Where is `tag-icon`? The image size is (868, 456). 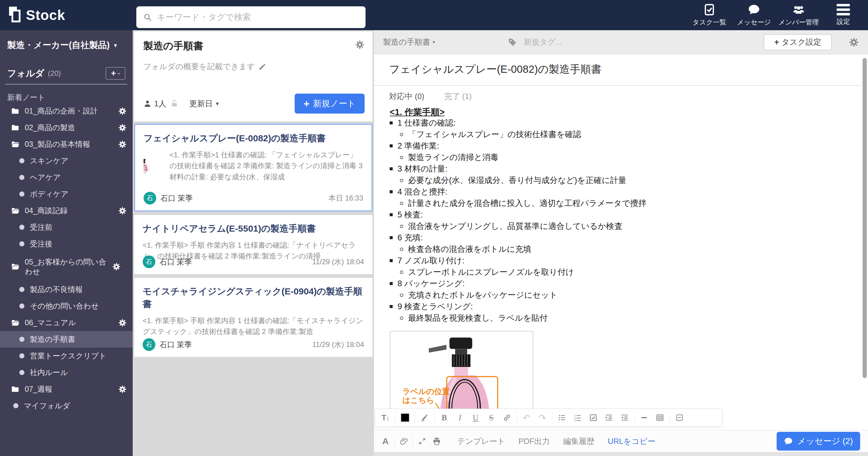 tag-icon is located at coordinates (512, 42).